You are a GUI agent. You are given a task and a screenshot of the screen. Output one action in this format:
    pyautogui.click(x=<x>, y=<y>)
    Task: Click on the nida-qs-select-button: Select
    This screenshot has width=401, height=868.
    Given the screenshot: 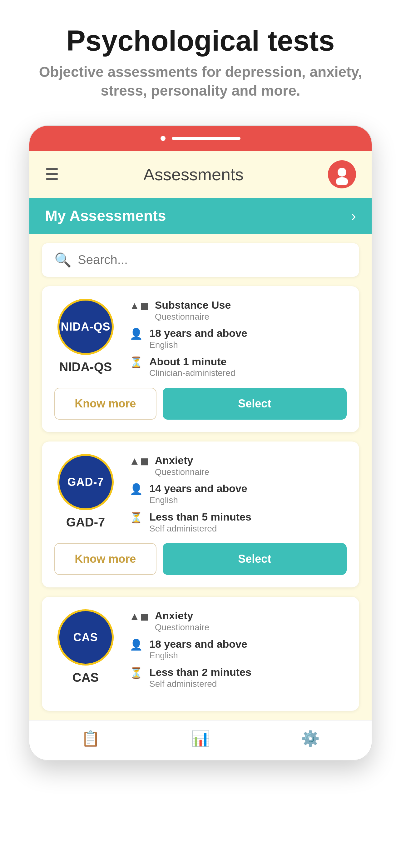 What is the action you would take?
    pyautogui.click(x=255, y=404)
    